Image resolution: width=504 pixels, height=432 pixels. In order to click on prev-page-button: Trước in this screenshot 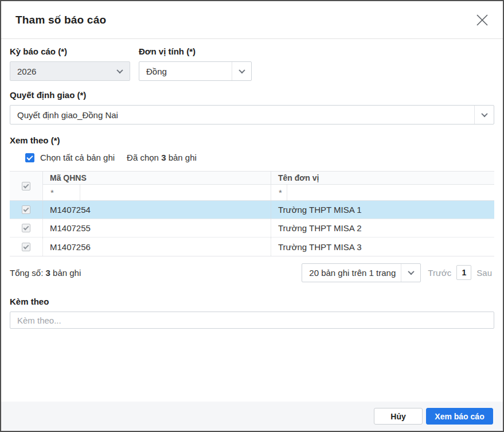, I will do `click(439, 273)`.